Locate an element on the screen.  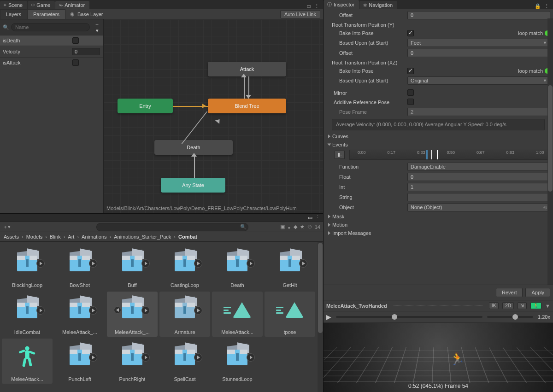
animator-tab-parameters: Parameters is located at coordinates (46, 14).